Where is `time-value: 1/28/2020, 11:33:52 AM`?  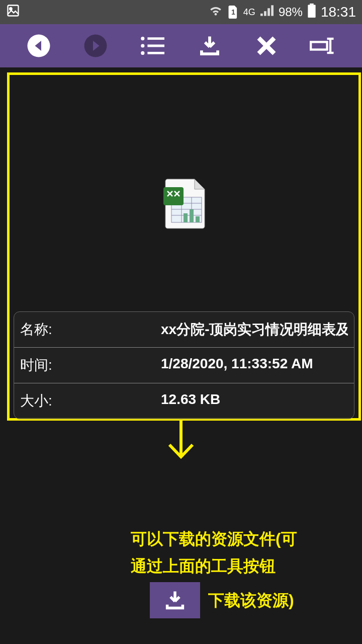 time-value: 1/28/2020, 11:33:52 AM is located at coordinates (254, 365).